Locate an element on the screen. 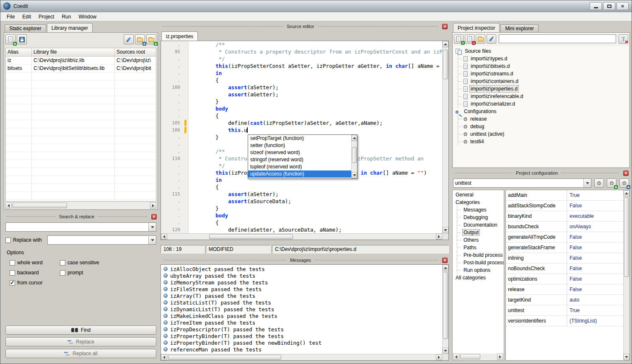 This screenshot has width=632, height=364. message-item: izStaticList(T) passed the tests is located at coordinates (302, 302).